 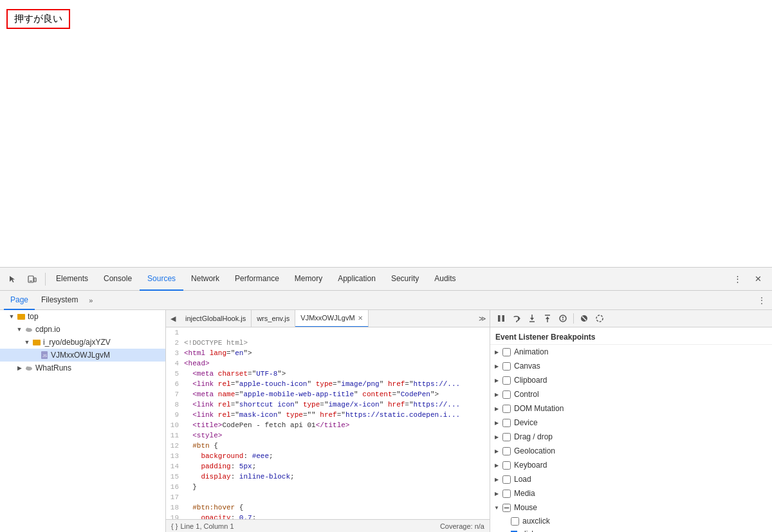 I want to click on section-header: Geolocation, so click(x=631, y=451).